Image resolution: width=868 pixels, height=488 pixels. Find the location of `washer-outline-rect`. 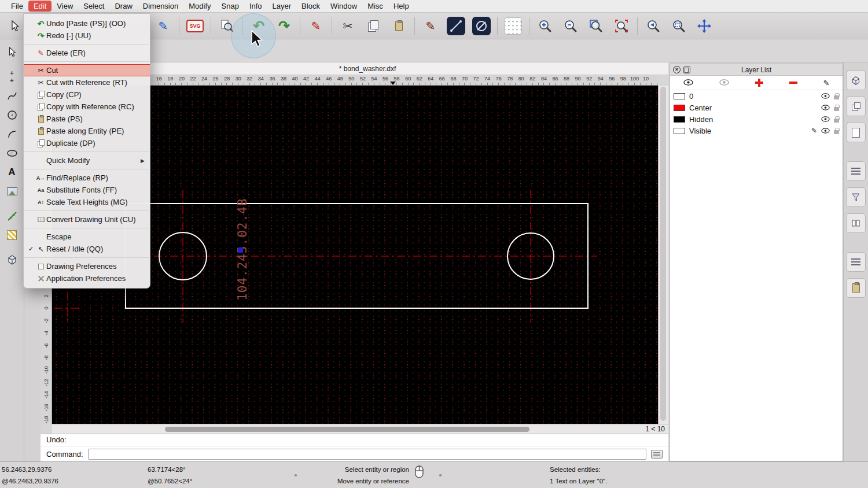

washer-outline-rect is located at coordinates (356, 256).